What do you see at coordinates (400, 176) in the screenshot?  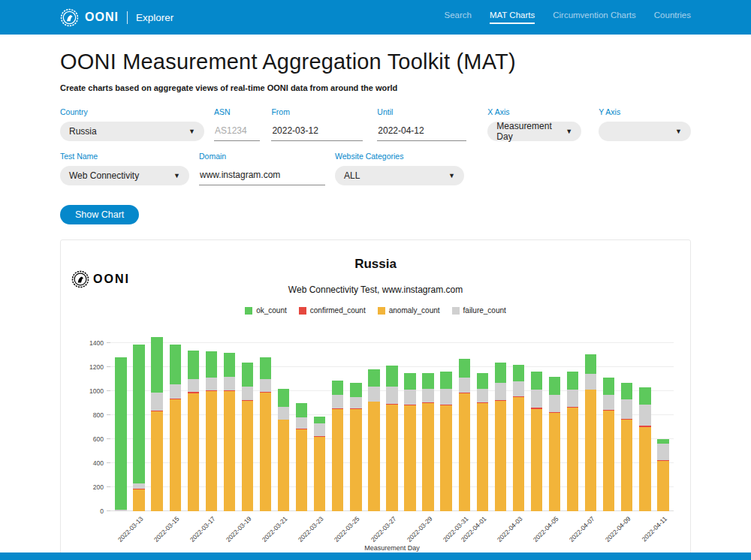 I see `website-categories-select: ALL ▼` at bounding box center [400, 176].